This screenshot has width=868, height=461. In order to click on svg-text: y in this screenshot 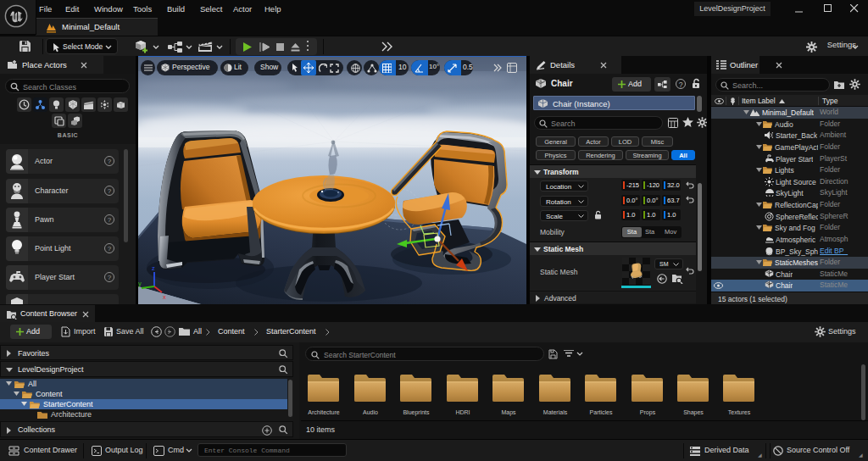, I will do `click(140, 283)`.